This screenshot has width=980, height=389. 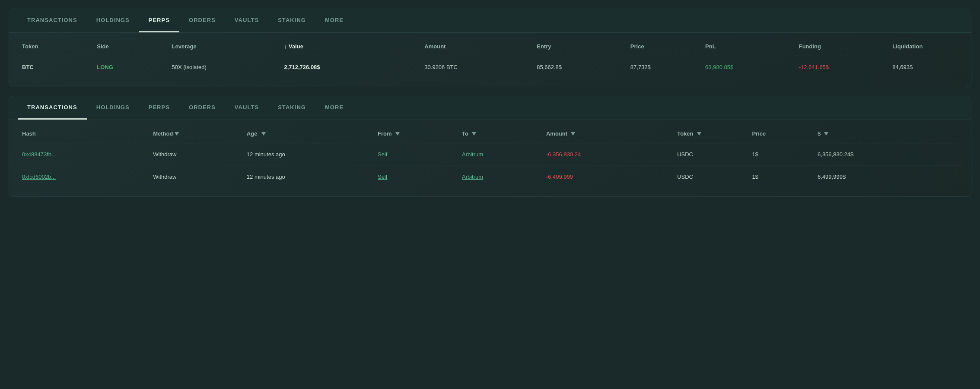 What do you see at coordinates (247, 21) in the screenshot?
I see `tab-vaults-1: VAULTS` at bounding box center [247, 21].